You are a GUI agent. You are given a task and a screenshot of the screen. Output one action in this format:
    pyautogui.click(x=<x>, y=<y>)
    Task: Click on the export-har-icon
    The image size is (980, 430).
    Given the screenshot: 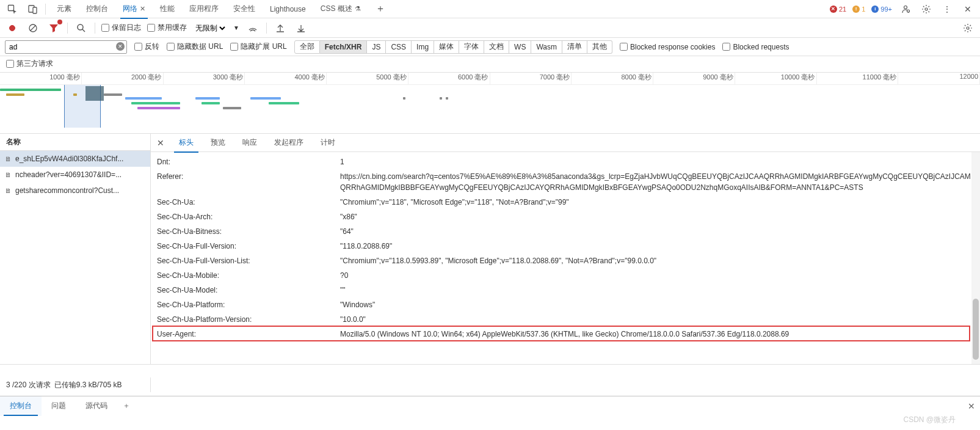 What is the action you would take?
    pyautogui.click(x=301, y=28)
    